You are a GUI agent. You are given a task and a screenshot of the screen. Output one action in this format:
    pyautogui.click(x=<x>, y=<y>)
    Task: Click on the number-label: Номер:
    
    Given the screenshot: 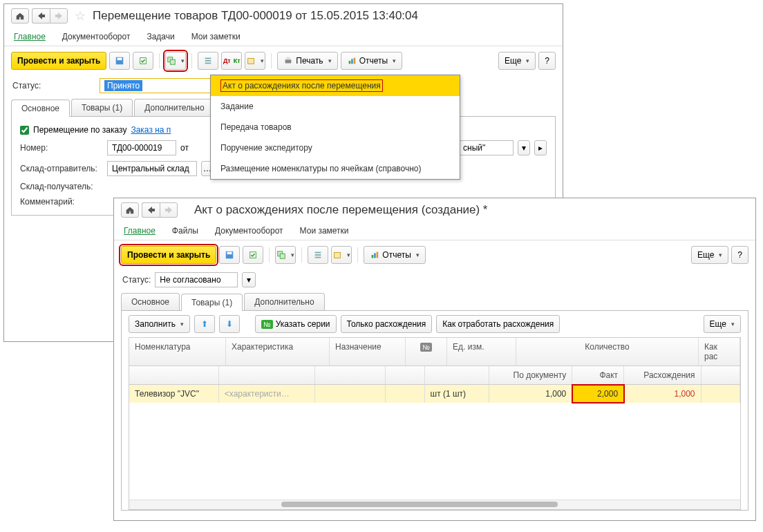 What is the action you would take?
    pyautogui.click(x=62, y=148)
    